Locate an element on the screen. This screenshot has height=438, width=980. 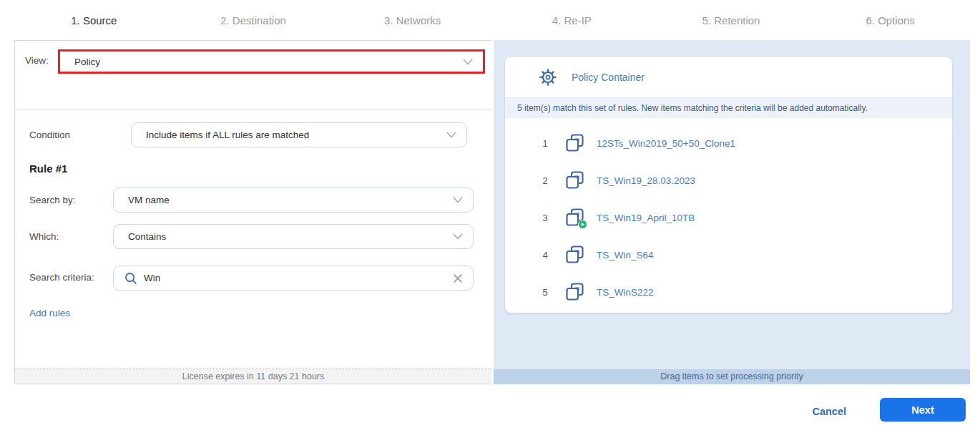
gear-icon is located at coordinates (548, 77).